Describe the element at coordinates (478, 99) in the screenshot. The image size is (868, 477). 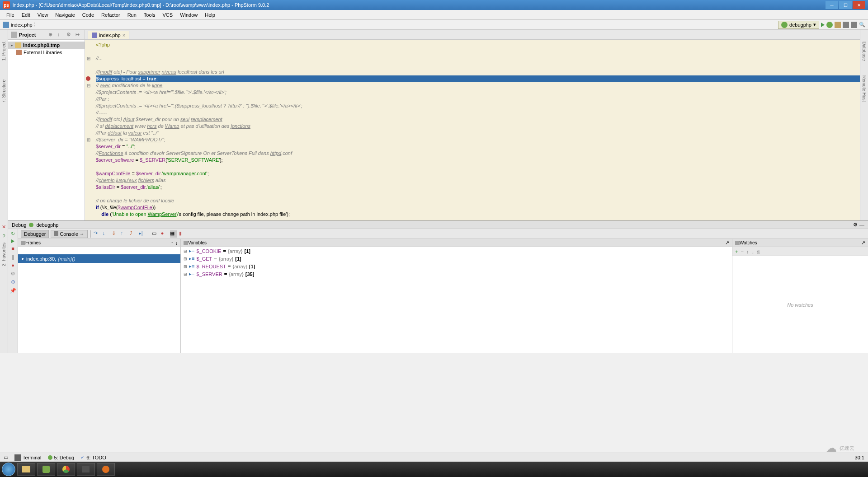
I see `code-line: //Par :` at that location.